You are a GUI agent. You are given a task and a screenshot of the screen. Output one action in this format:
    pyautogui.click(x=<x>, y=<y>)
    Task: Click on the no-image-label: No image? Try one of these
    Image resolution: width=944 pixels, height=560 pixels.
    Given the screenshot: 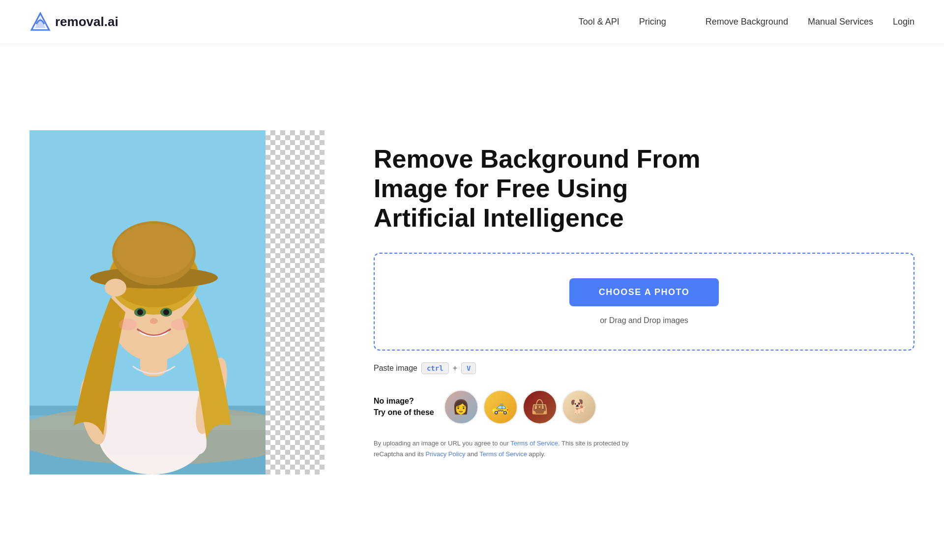 What is the action you would take?
    pyautogui.click(x=404, y=407)
    